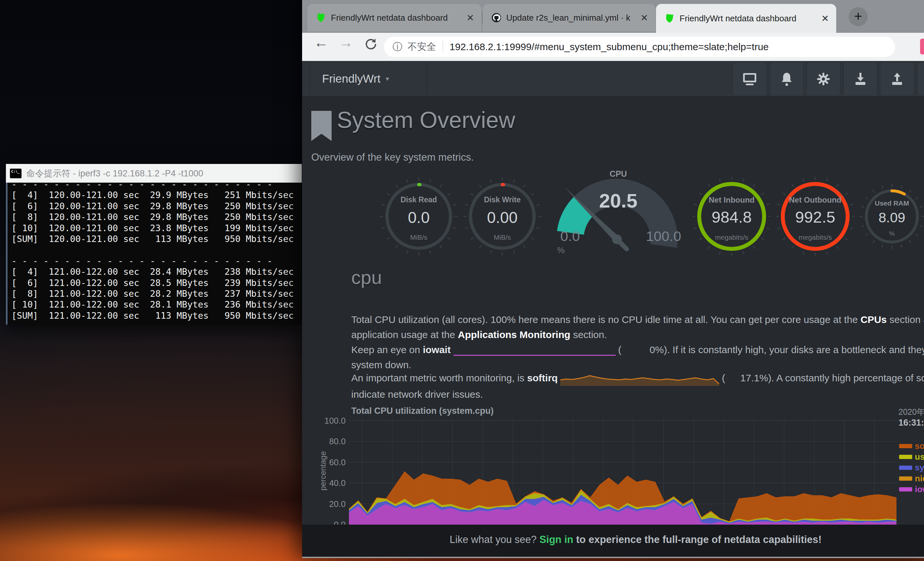 Image resolution: width=924 pixels, height=561 pixels. I want to click on navbar-button-clipped, so click(921, 79).